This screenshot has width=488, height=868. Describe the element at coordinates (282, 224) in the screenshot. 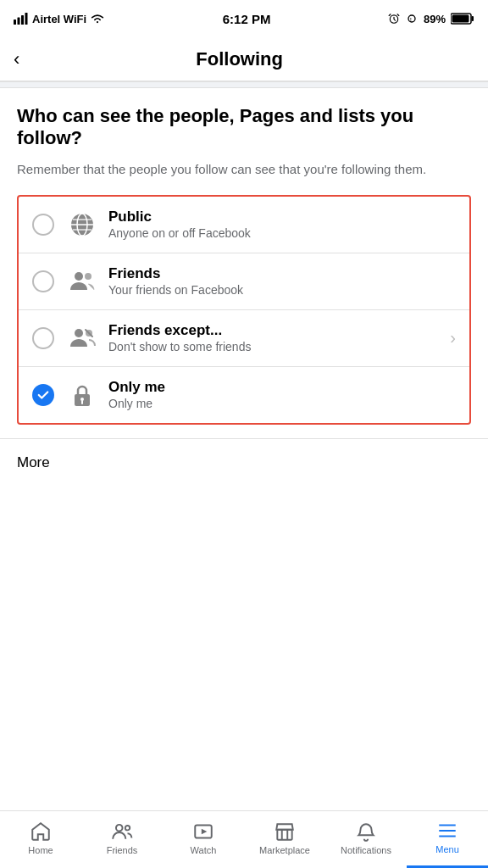

I see `option-public-text: Public Anyone on or off Facebook` at that location.